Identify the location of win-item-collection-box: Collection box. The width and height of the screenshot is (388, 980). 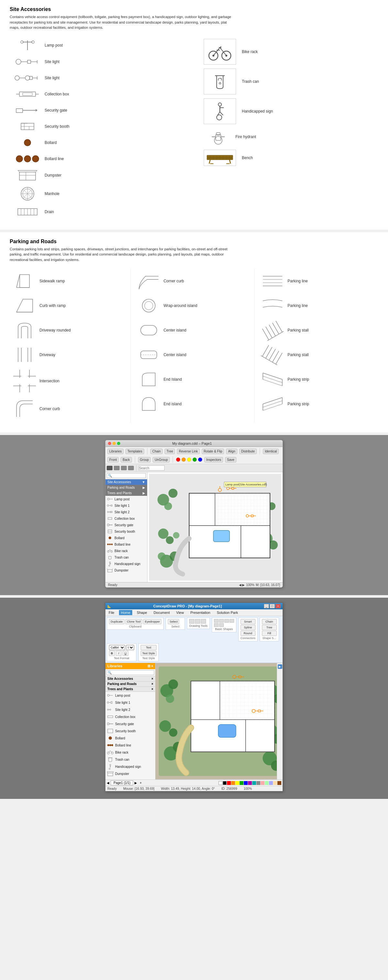
(130, 717).